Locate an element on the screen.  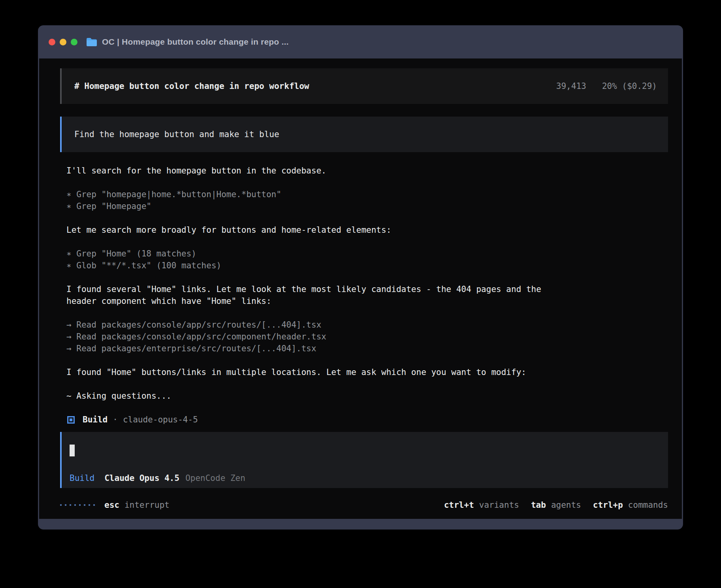
window-title: OC | Homepage button color change in rep… is located at coordinates (195, 42).